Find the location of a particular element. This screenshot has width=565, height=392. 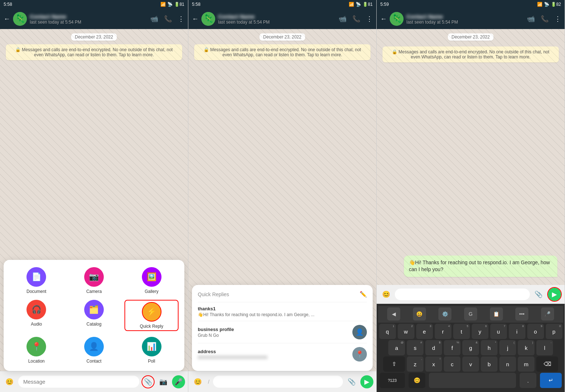

back-button-3: ← is located at coordinates (384, 19).